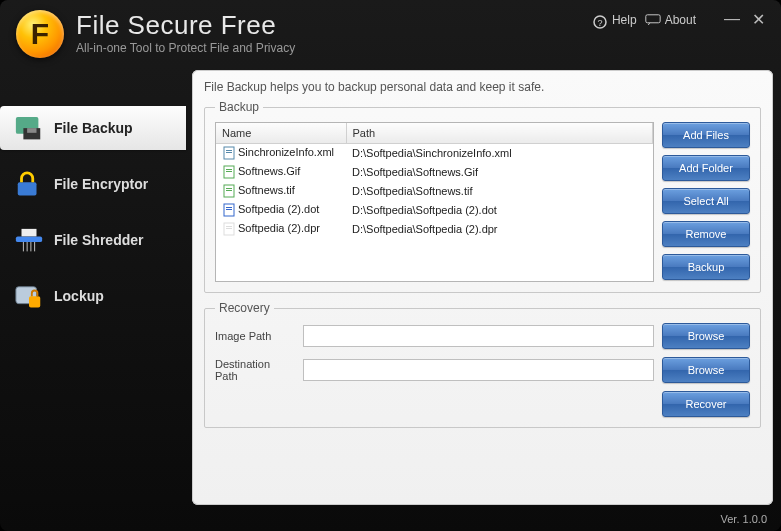  Describe the element at coordinates (680, 20) in the screenshot. I see `about-label: About` at that location.